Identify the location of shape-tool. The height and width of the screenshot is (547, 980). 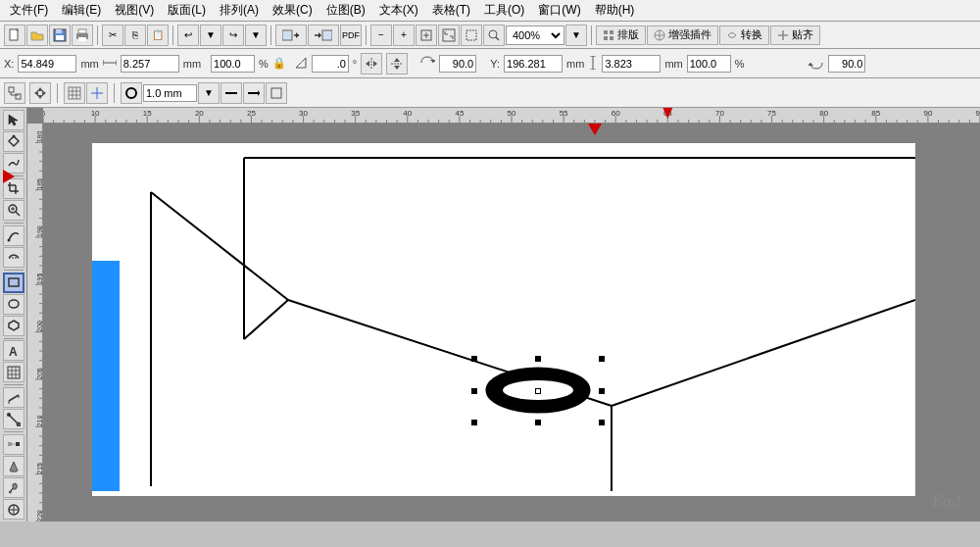
(14, 141).